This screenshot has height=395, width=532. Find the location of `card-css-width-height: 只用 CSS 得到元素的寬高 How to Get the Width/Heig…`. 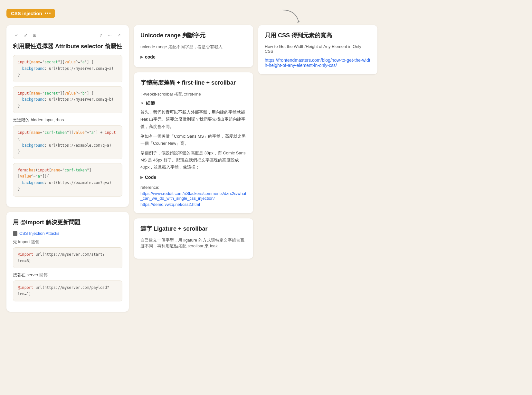

card-css-width-height: 只用 CSS 得到元素的寬高 How to Get the Width/Heig… is located at coordinates (318, 50).